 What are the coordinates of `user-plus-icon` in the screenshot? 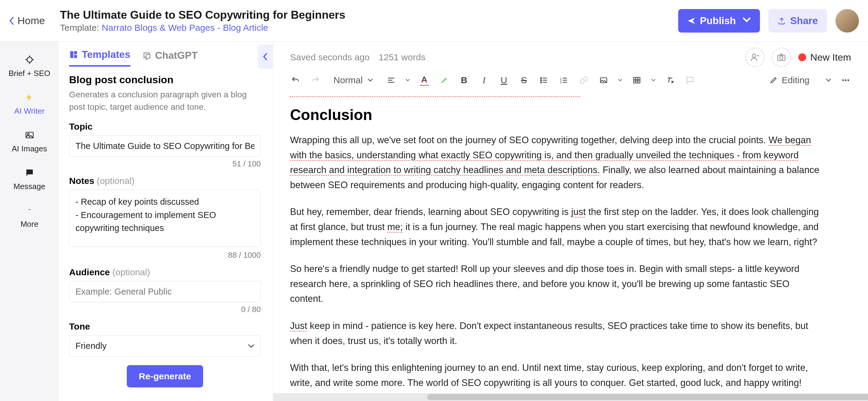 It's located at (755, 57).